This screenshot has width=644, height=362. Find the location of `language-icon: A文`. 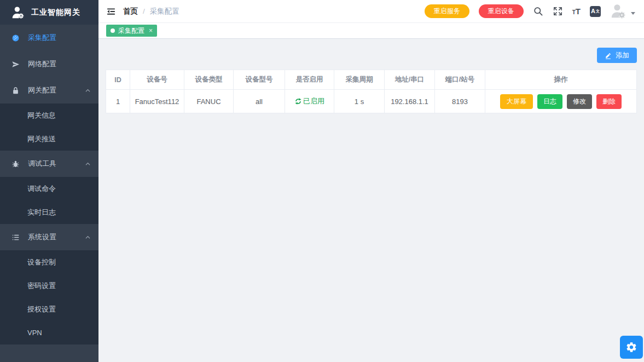

language-icon: A文 is located at coordinates (595, 12).